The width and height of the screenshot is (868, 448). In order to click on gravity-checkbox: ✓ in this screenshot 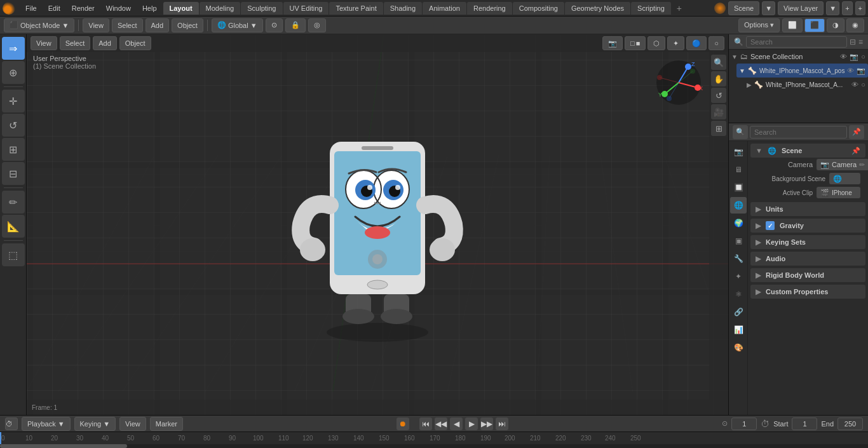, I will do `click(770, 226)`.